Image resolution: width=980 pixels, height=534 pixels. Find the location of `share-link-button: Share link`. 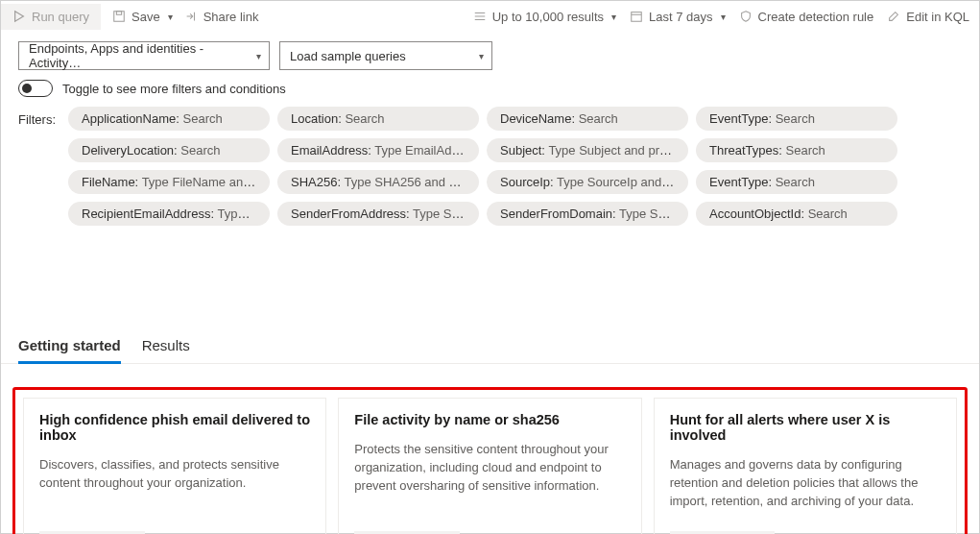

share-link-button: Share link is located at coordinates (222, 17).